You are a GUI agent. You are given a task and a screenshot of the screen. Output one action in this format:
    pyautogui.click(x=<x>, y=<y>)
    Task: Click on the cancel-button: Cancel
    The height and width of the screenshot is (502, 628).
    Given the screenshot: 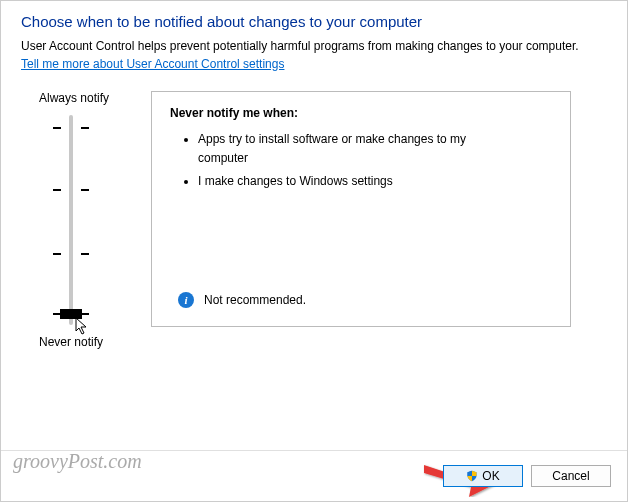 What is the action you would take?
    pyautogui.click(x=571, y=476)
    